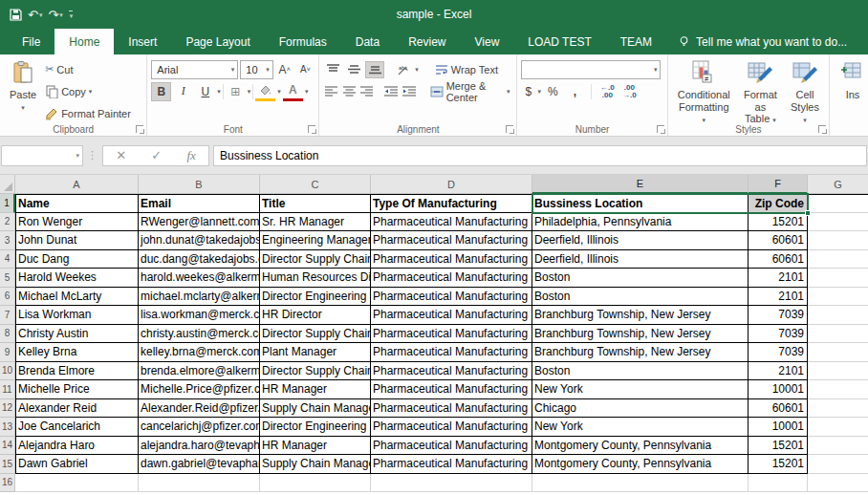  What do you see at coordinates (91, 92) in the screenshot?
I see `copy-dropdown-arrow: ▾` at bounding box center [91, 92].